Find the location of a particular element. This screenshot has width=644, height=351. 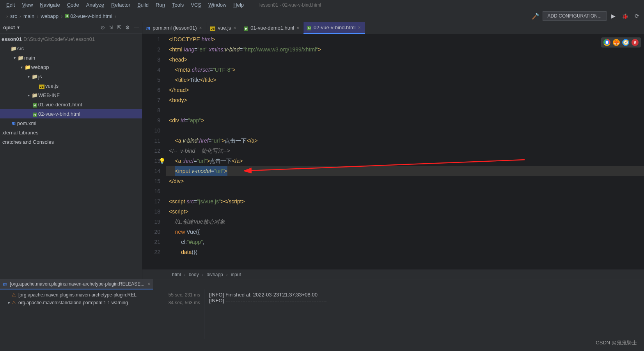

editor-tabs: mpom.xml (lesson01)×JSvue.js×H01-vue-dem… is located at coordinates (393, 28).